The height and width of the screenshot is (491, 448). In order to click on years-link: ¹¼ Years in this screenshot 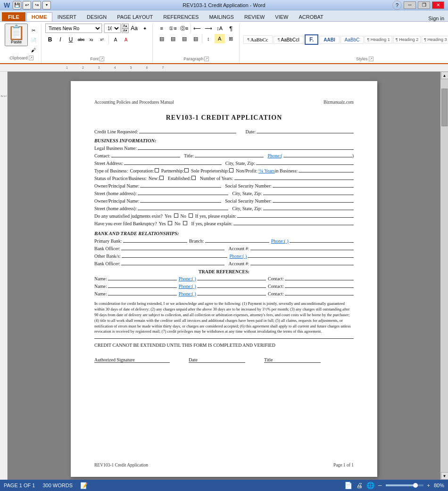, I will do `click(267, 171)`.